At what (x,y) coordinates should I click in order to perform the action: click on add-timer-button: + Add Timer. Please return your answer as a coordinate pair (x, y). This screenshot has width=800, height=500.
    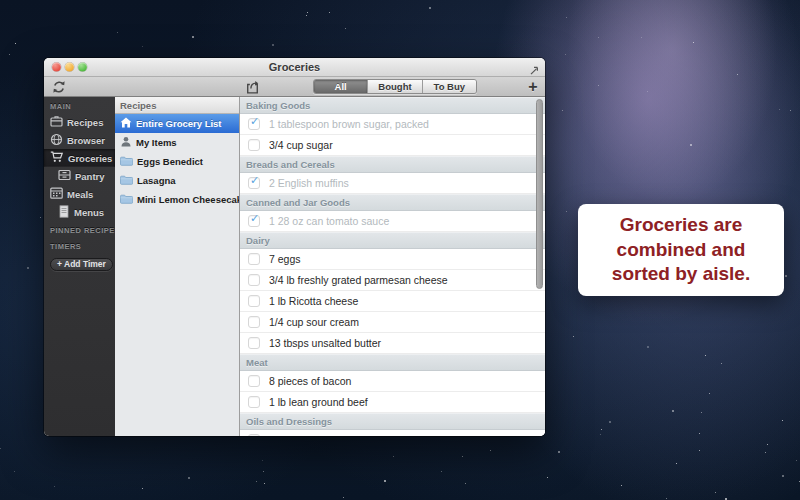
    Looking at the image, I should click on (82, 264).